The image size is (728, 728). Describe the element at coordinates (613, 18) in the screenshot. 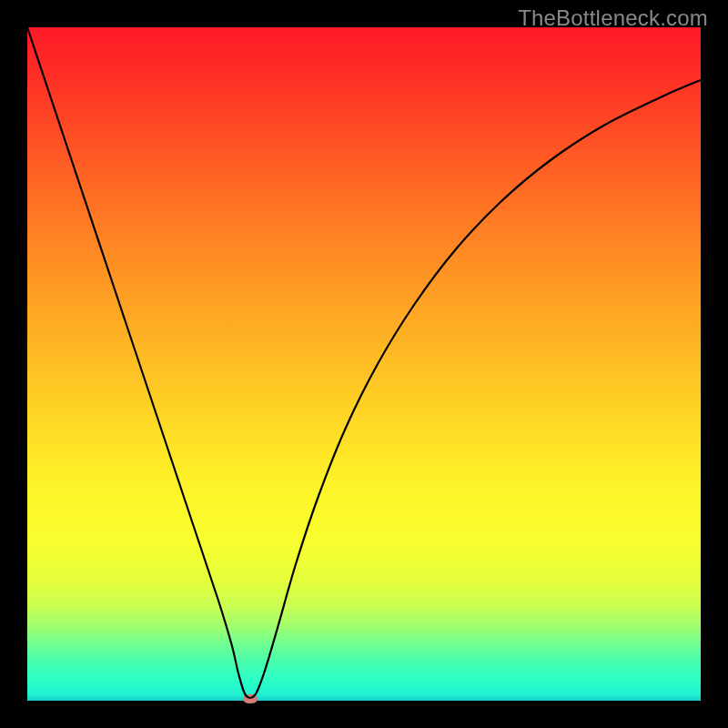

I see `watermark-text: TheBottleneck.com` at that location.